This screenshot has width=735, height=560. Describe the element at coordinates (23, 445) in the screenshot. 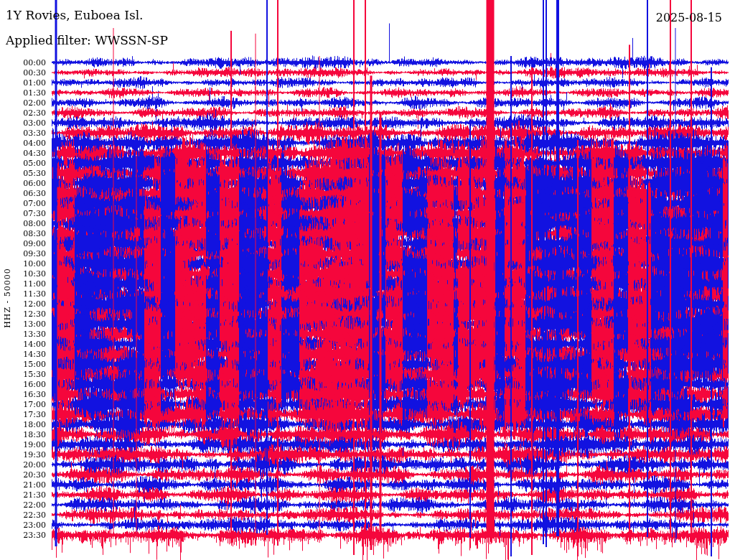

I see `time-label-1900: 19:00` at that location.